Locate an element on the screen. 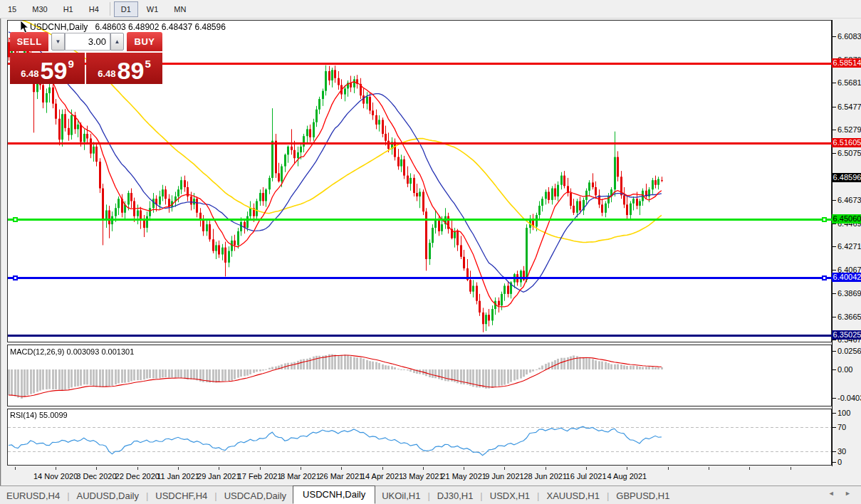 The image size is (861, 504). rsi-canvas is located at coordinates (419, 437).